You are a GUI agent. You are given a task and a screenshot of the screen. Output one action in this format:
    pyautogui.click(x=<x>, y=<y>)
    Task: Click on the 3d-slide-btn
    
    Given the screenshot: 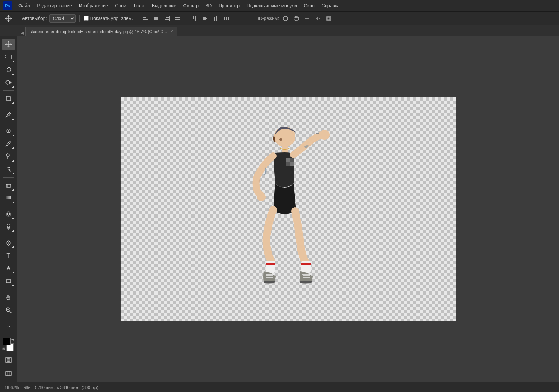 What is the action you would take?
    pyautogui.click(x=318, y=18)
    